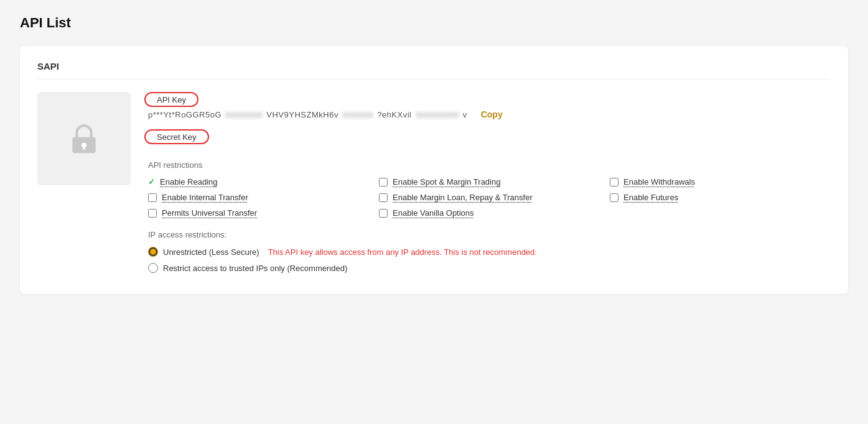 The image size is (868, 424). What do you see at coordinates (434, 70) in the screenshot?
I see `section-label: SAPI` at bounding box center [434, 70].